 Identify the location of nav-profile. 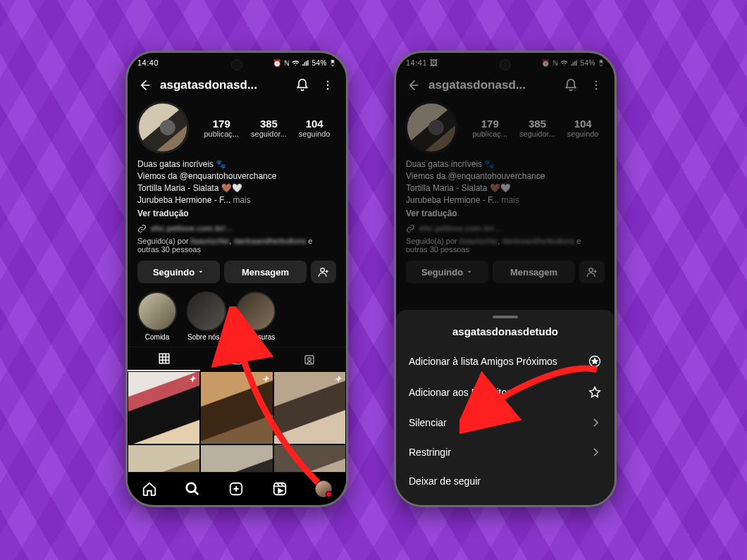
(323, 489).